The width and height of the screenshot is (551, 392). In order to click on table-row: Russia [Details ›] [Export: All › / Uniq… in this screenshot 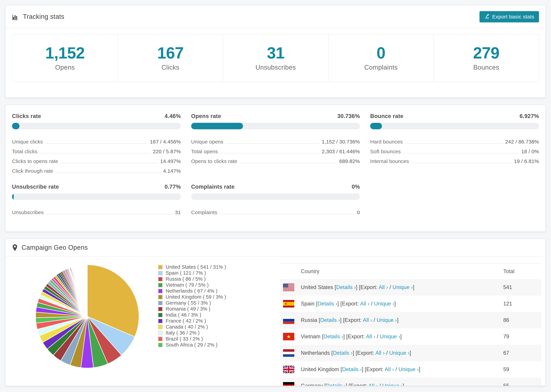, I will do `click(410, 320)`.